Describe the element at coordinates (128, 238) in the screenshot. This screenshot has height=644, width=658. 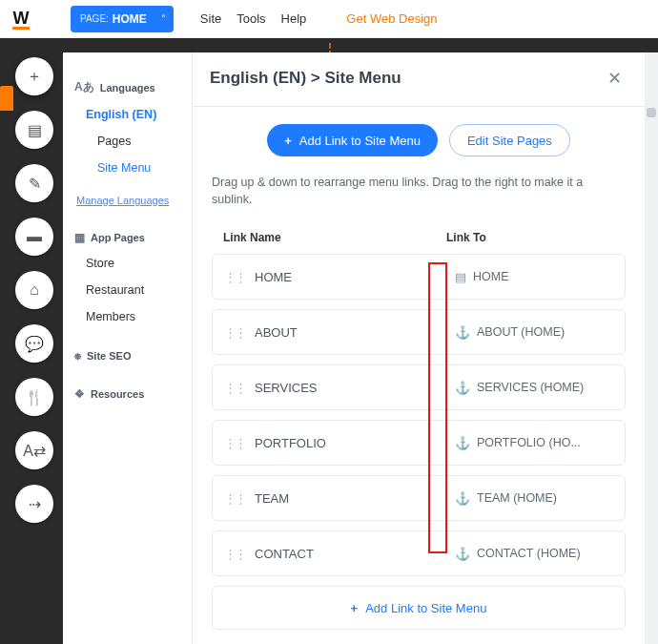
I see `sidebar-heading-app-pages: ▦ App Pages` at that location.